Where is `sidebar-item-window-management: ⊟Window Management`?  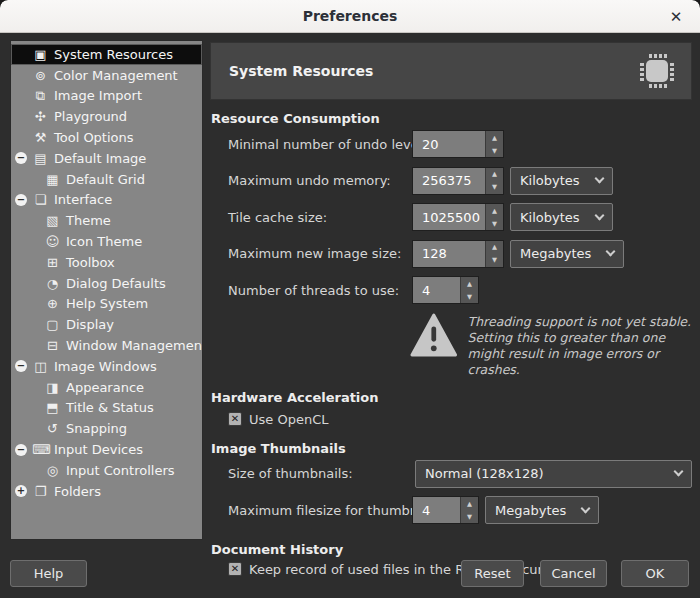
sidebar-item-window-management: ⊟Window Management is located at coordinates (106, 346).